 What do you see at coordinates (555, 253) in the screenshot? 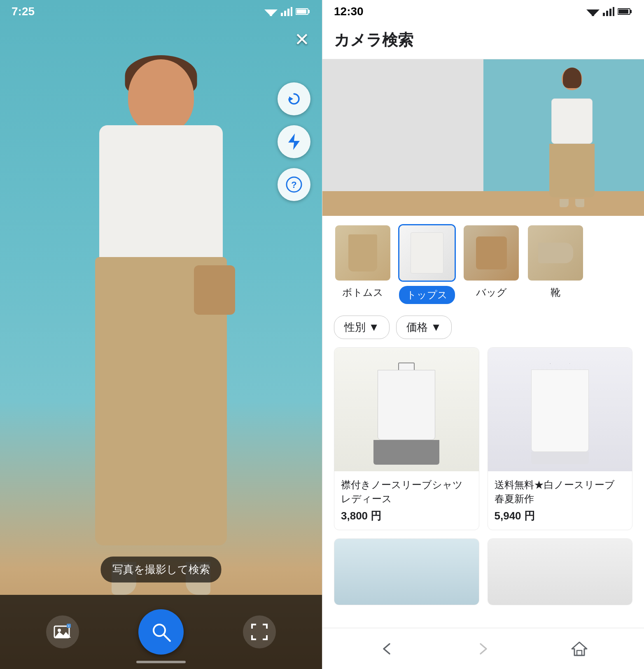
I see `shoe-thumbnail` at bounding box center [555, 253].